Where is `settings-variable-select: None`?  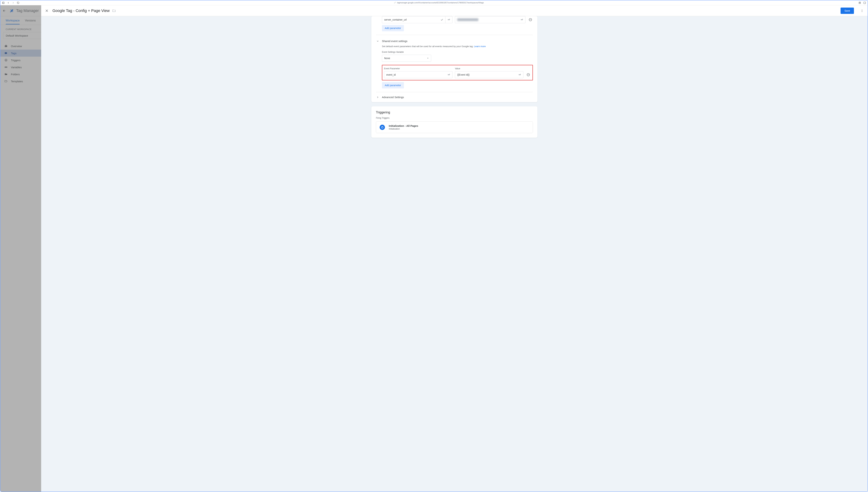
settings-variable-select: None is located at coordinates (407, 58).